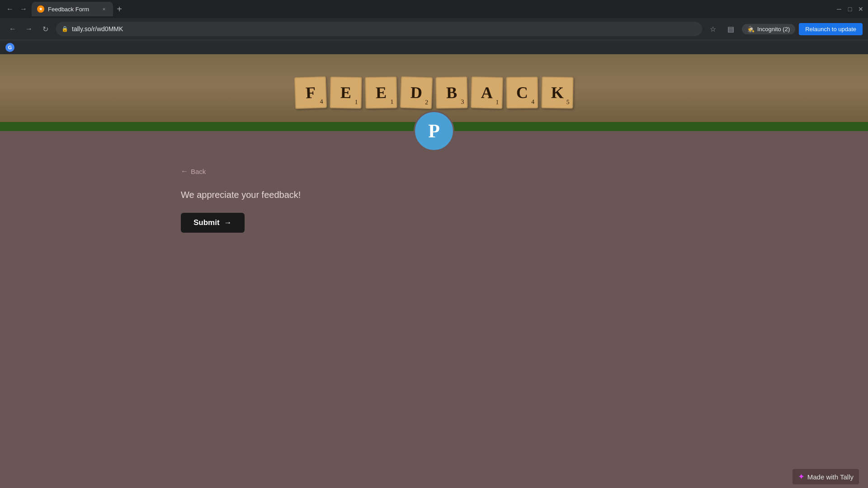  Describe the element at coordinates (434, 29) in the screenshot. I see `toolbar: ← → ↻ 🔒 tally.so/r/wd0MMK ☆ ▤ 🕵 Incognit…` at that location.